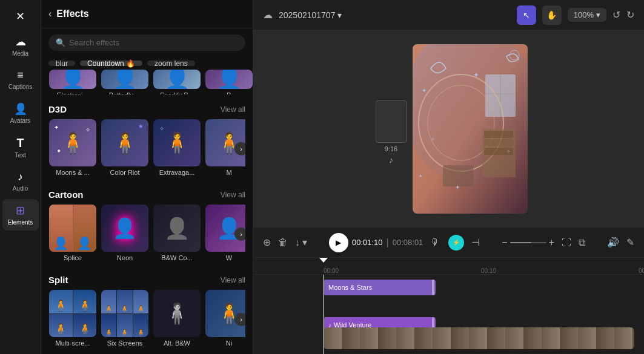 The image size is (644, 354). I want to click on captions-icon: ≡, so click(21, 75).